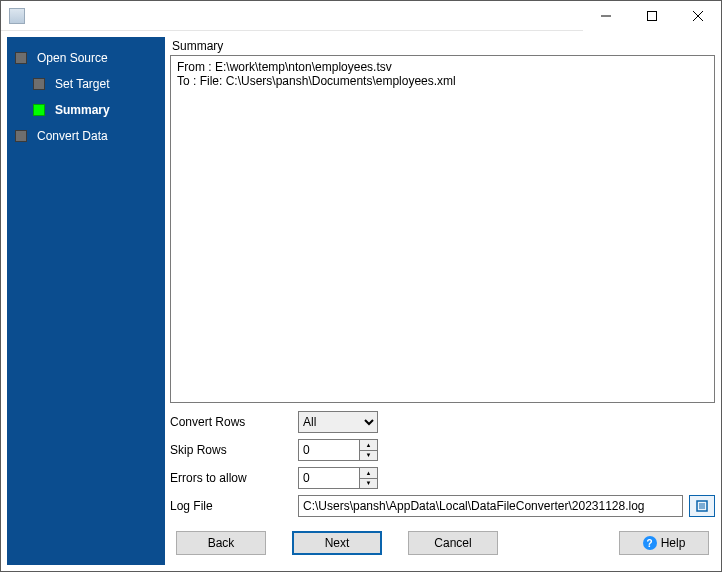 Image resolution: width=722 pixels, height=572 pixels. I want to click on app-icon, so click(17, 16).